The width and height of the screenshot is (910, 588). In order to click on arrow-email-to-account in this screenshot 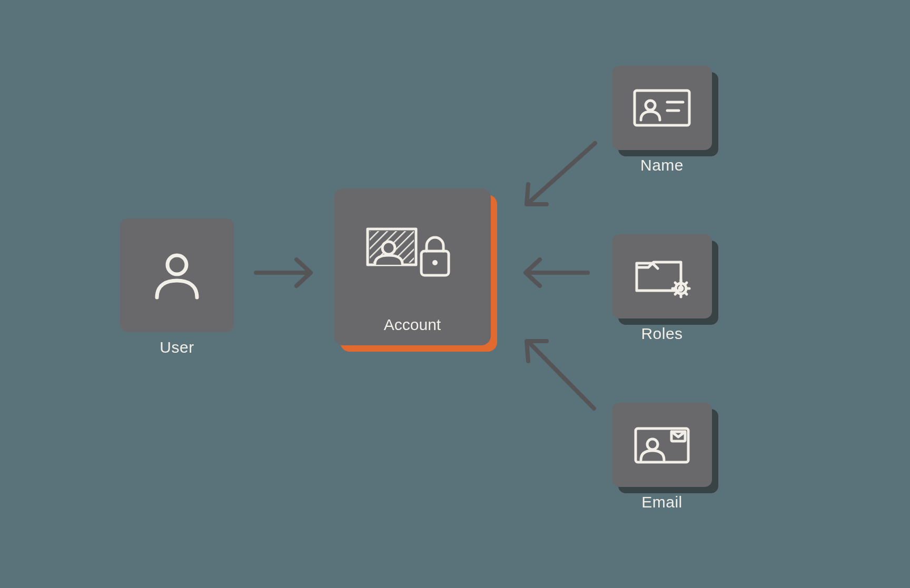, I will do `click(560, 375)`.